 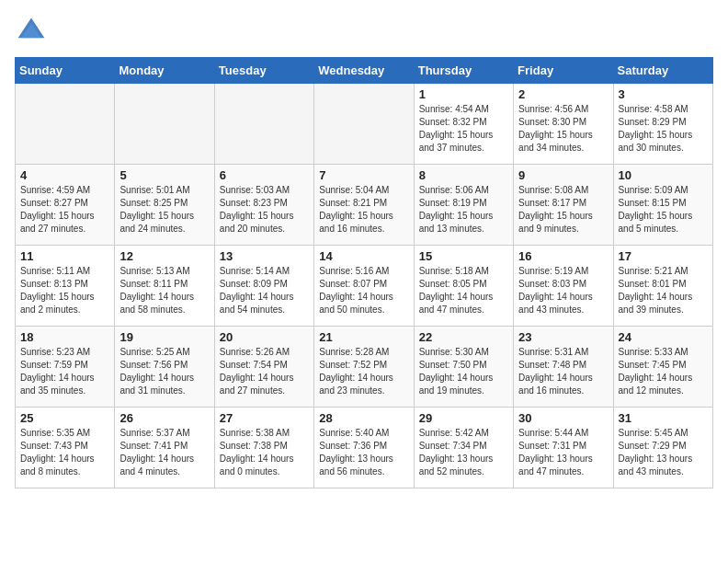 I want to click on page-header, so click(x=364, y=31).